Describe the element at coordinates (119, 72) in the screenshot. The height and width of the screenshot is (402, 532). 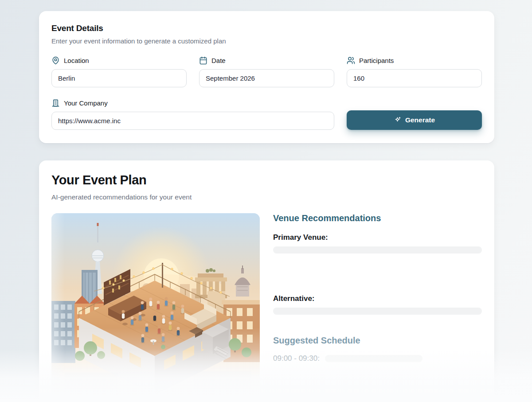
I see `location-field-group: Location` at that location.